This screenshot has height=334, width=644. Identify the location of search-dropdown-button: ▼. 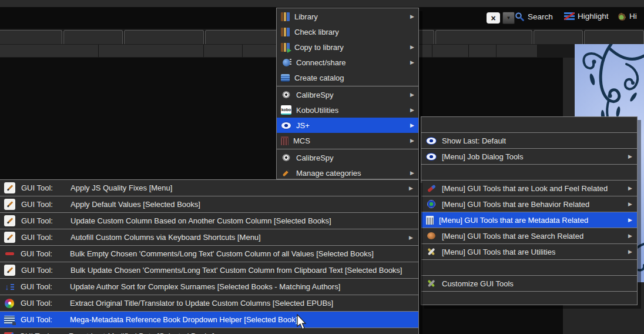
(509, 18).